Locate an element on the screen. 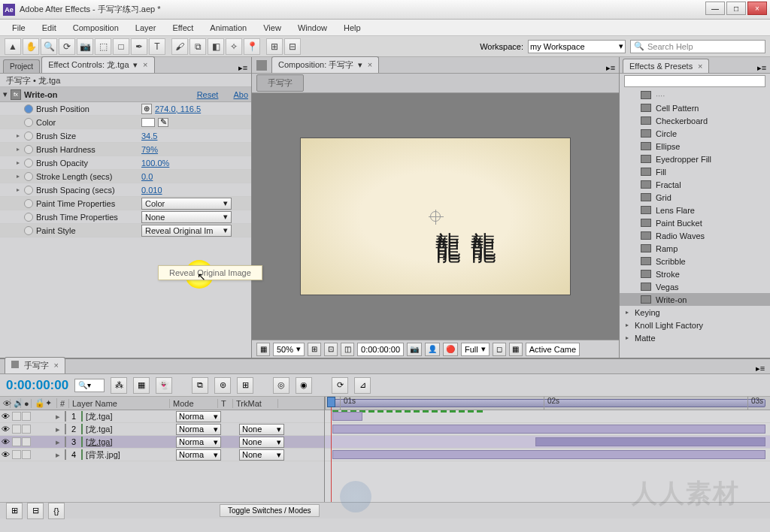 This screenshot has height=532, width=770. preset-item-cell-pattern: Cell Pattern is located at coordinates (695, 108).